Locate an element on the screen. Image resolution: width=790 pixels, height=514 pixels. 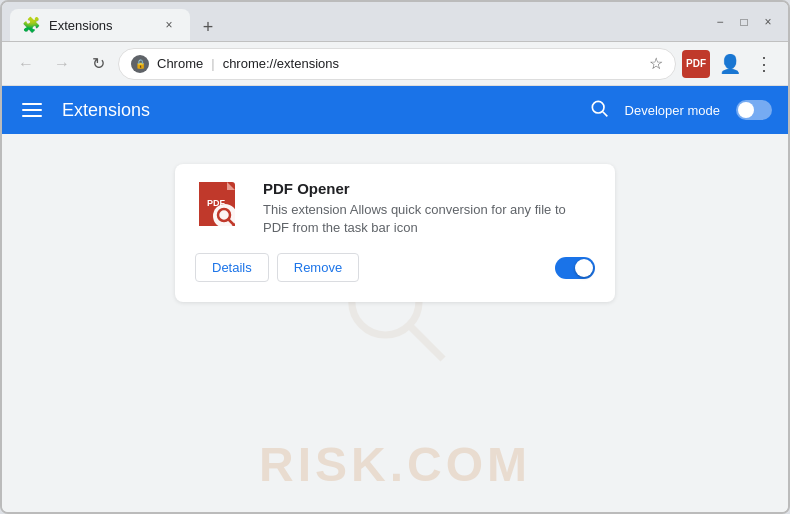
toggle-knob-enabled is located at coordinates (584, 268).